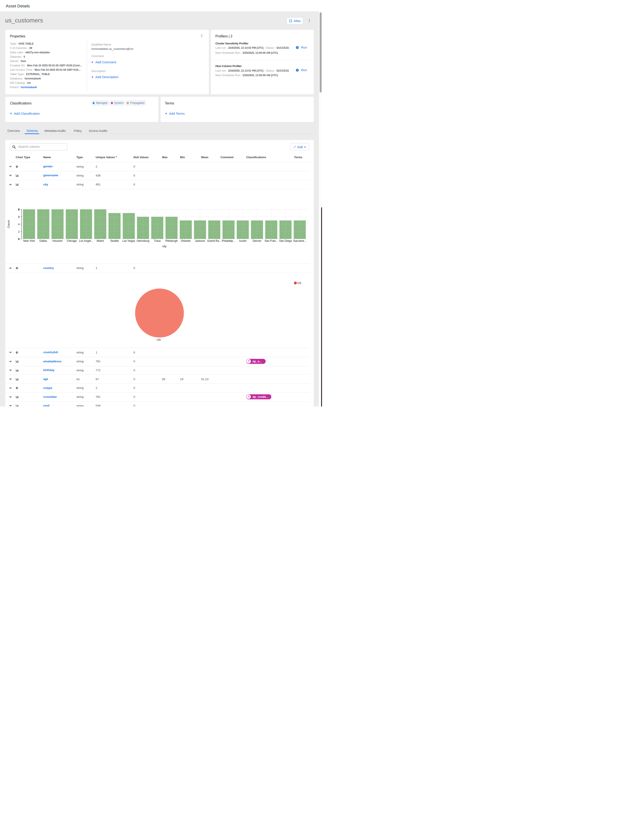  I want to click on svg-text: Orlando, so click(186, 241).